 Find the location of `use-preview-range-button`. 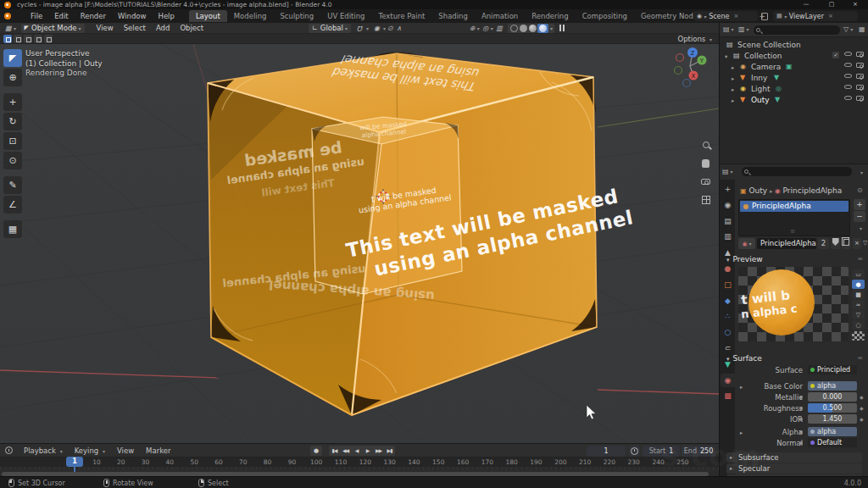

use-preview-range-button is located at coordinates (634, 451).